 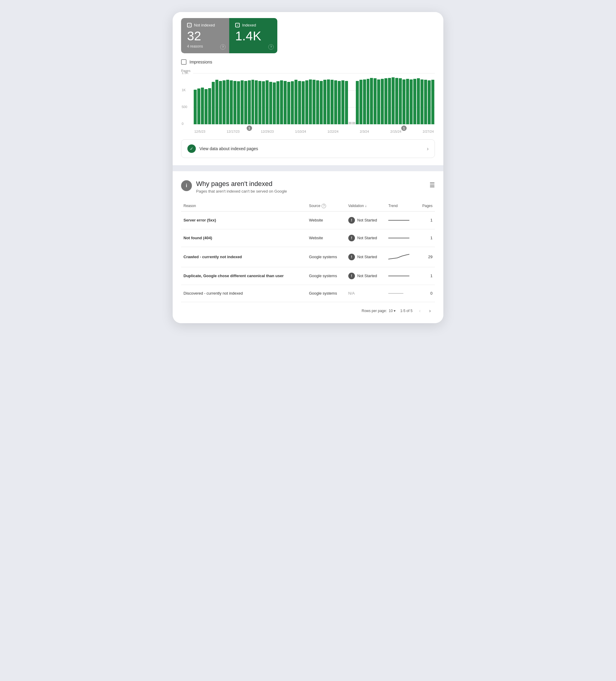 What do you see at coordinates (186, 186) in the screenshot?
I see `info-circle-icon: i` at bounding box center [186, 186].